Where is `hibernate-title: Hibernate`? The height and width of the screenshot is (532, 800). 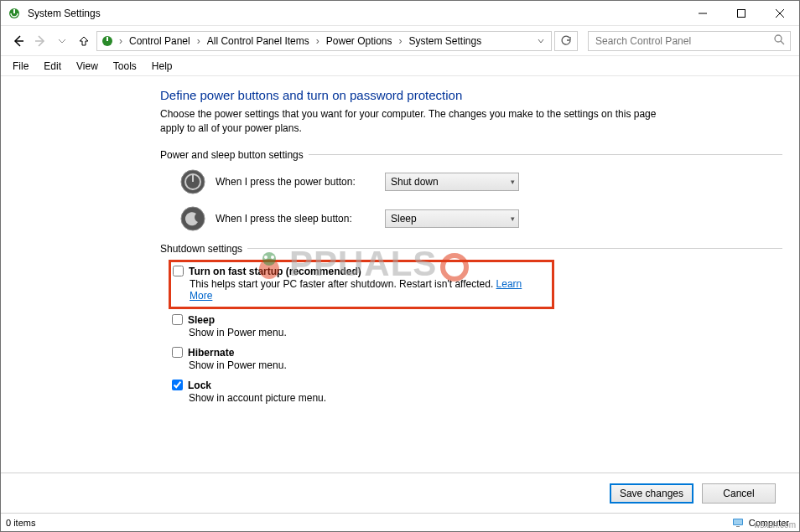 hibernate-title: Hibernate is located at coordinates (211, 353).